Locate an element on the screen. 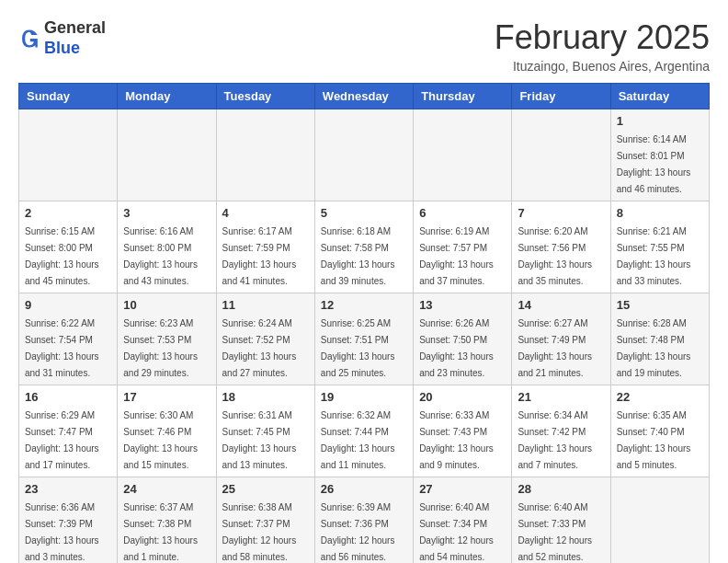 The image size is (728, 563). calendar-cell: 5Sunrise: 6:18 AM Sunset: 7:58 PM Daylig… is located at coordinates (364, 247).